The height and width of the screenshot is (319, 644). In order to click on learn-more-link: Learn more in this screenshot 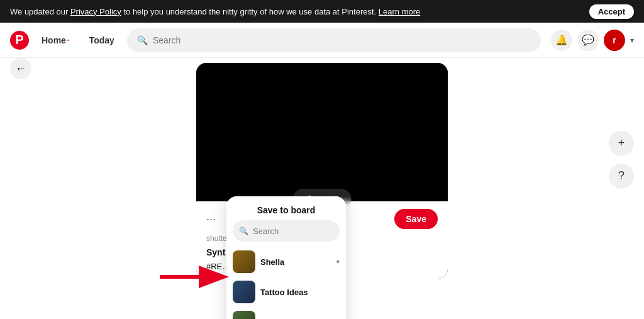, I will do `click(399, 11)`.